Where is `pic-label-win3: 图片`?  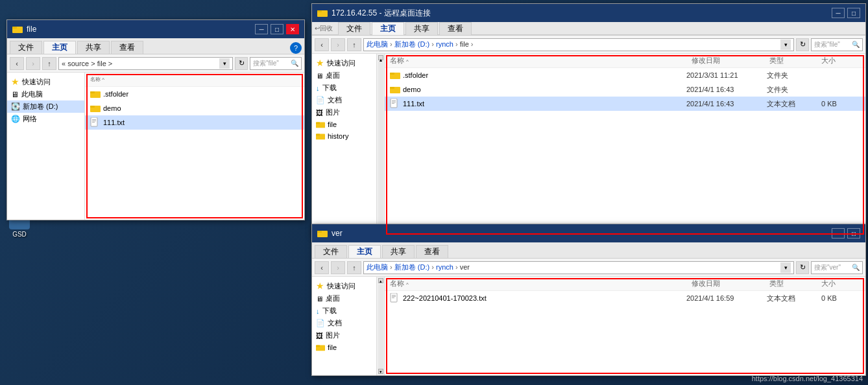
pic-label-win3: 图片 is located at coordinates (333, 336).